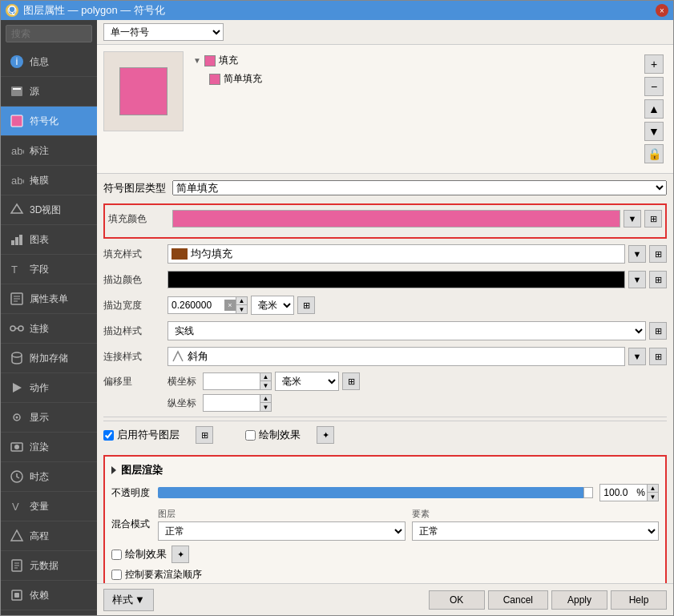 The height and width of the screenshot is (616, 674). What do you see at coordinates (49, 91) in the screenshot?
I see `sidebar-item-source: 源` at bounding box center [49, 91].